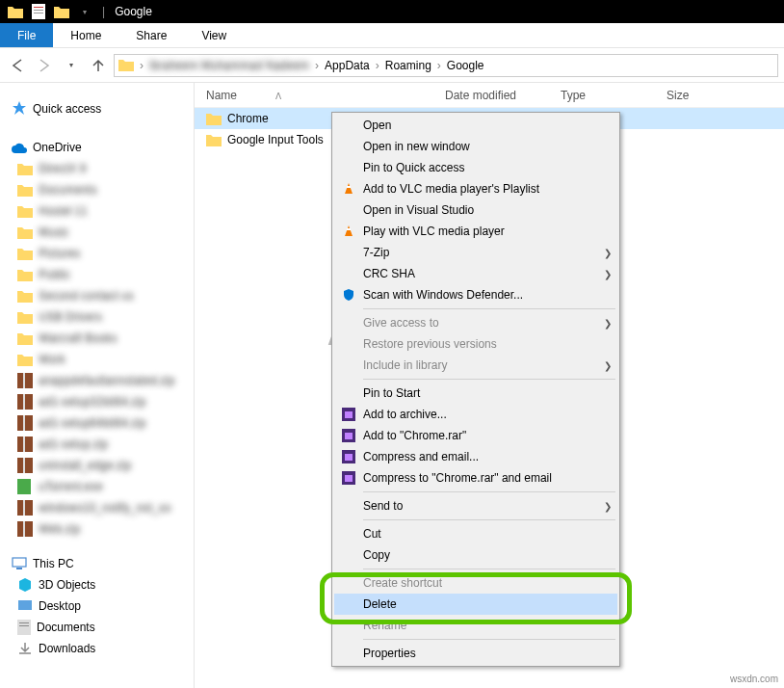 The width and height of the screenshot is (784, 688). Describe the element at coordinates (96, 529) in the screenshot. I see `sidebar-item: Web.zip` at that location.